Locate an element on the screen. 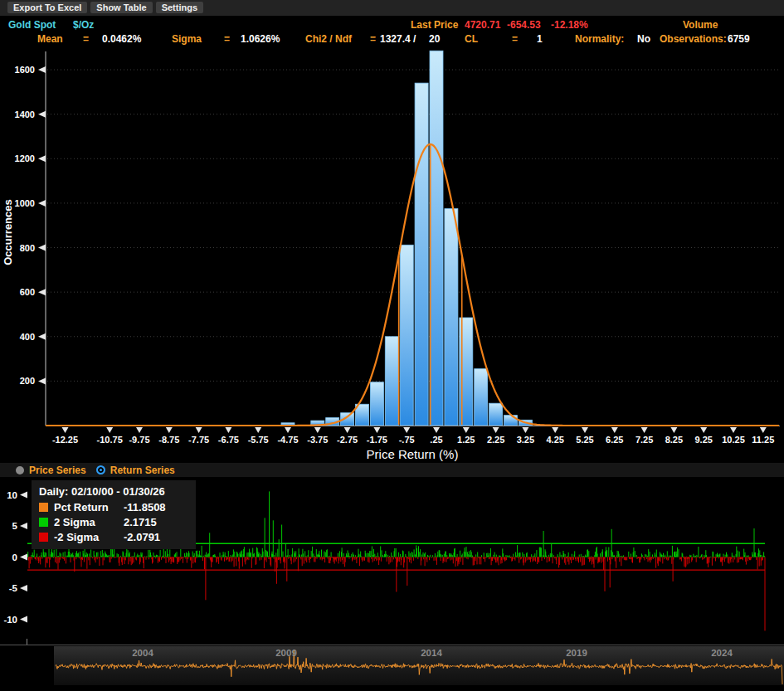 The image size is (784, 691). mean-value: 0.0462% is located at coordinates (121, 39).